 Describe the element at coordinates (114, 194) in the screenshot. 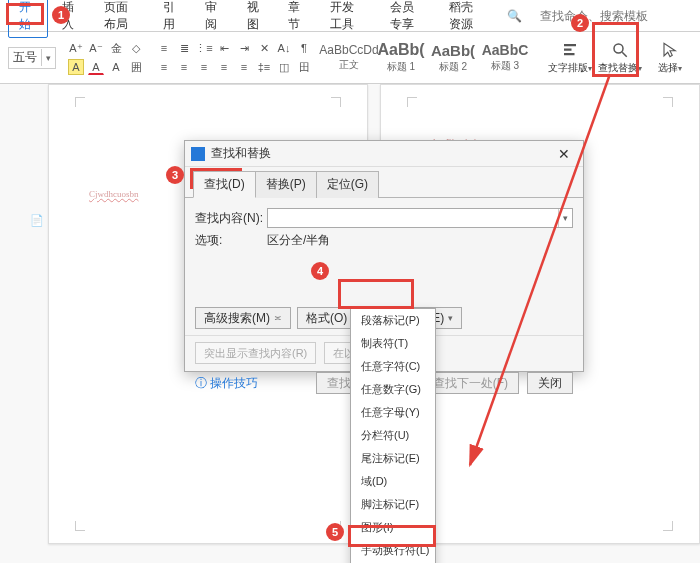

I see `page1-text: Cjwdhcuosbn` at that location.